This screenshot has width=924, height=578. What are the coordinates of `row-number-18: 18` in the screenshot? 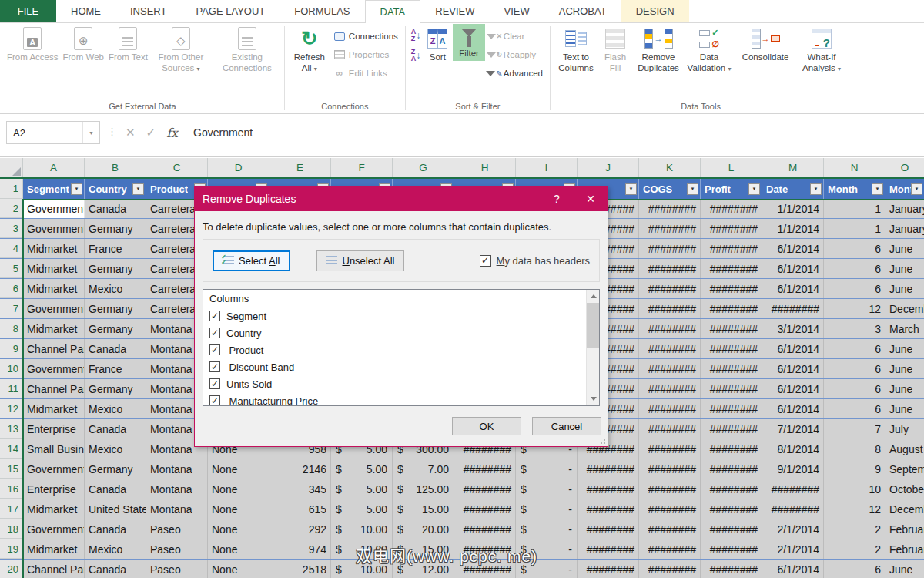 It's located at (12, 529).